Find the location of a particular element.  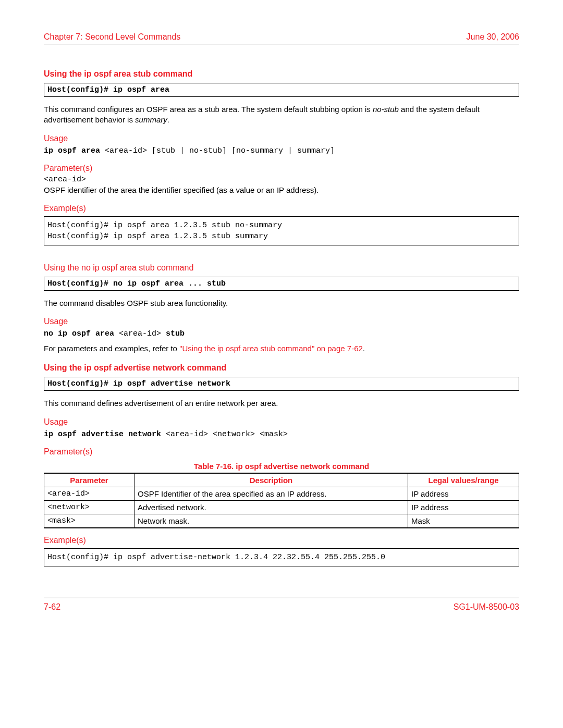

parameters-label-3: Parameter(s) is located at coordinates (282, 452).